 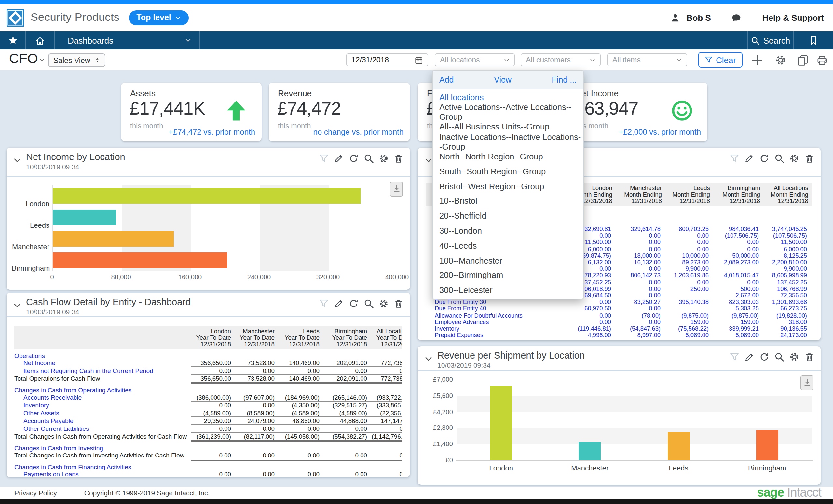 I want to click on kpi-card-assets: Assets £17,441K this month +£74,472 vs. …, so click(x=191, y=112).